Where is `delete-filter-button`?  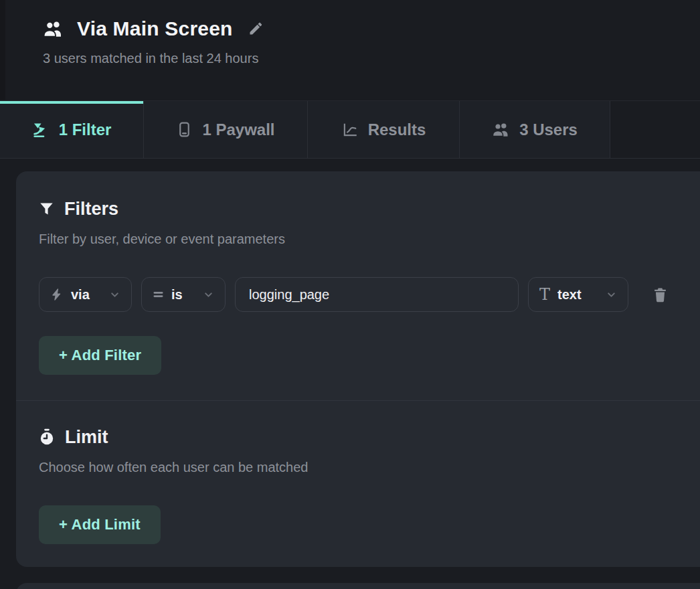 delete-filter-button is located at coordinates (660, 294).